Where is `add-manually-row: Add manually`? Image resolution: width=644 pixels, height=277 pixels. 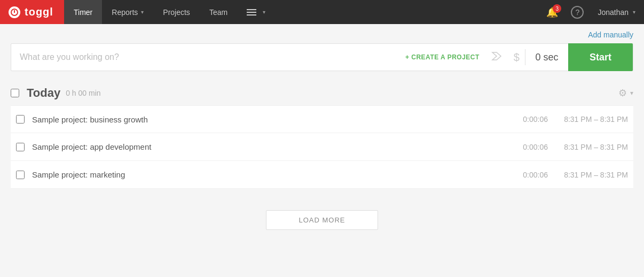 add-manually-row: Add manually is located at coordinates (322, 34).